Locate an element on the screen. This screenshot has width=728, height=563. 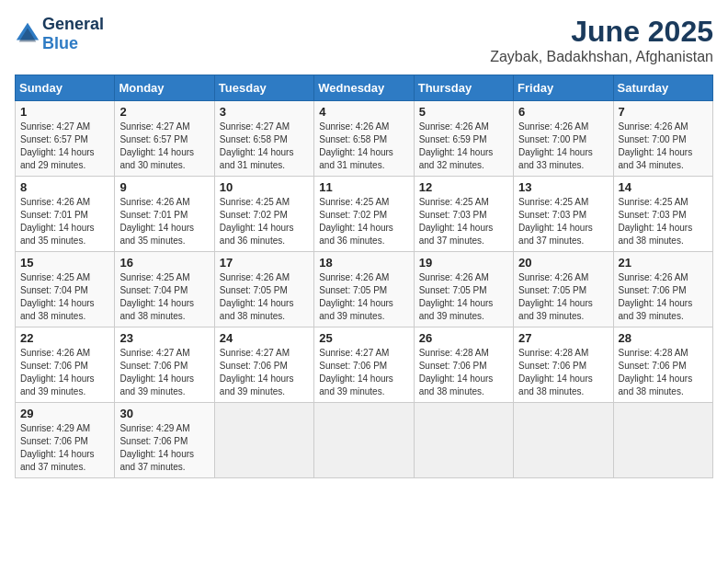
day-number: 18 is located at coordinates (364, 263).